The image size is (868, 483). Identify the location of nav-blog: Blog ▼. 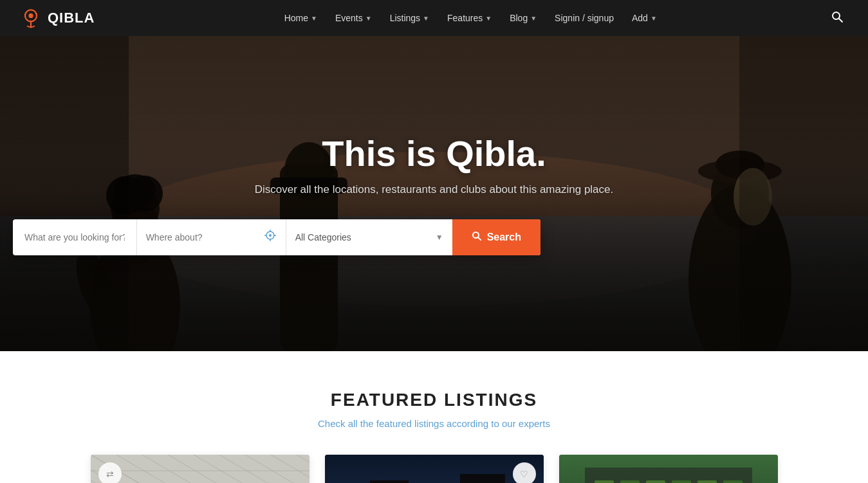
(523, 18).